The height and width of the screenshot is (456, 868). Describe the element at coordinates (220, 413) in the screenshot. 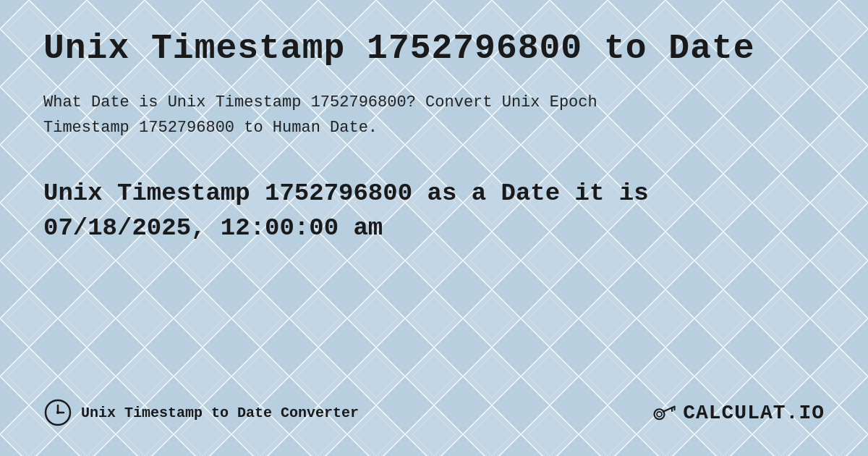

I see `footer-label: Unix Timestamp to Date Converter` at that location.